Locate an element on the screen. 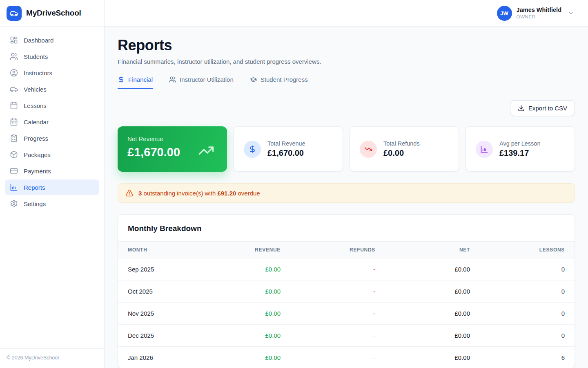 This screenshot has width=588, height=368. stat-value: £1,670.00 is located at coordinates (287, 153).